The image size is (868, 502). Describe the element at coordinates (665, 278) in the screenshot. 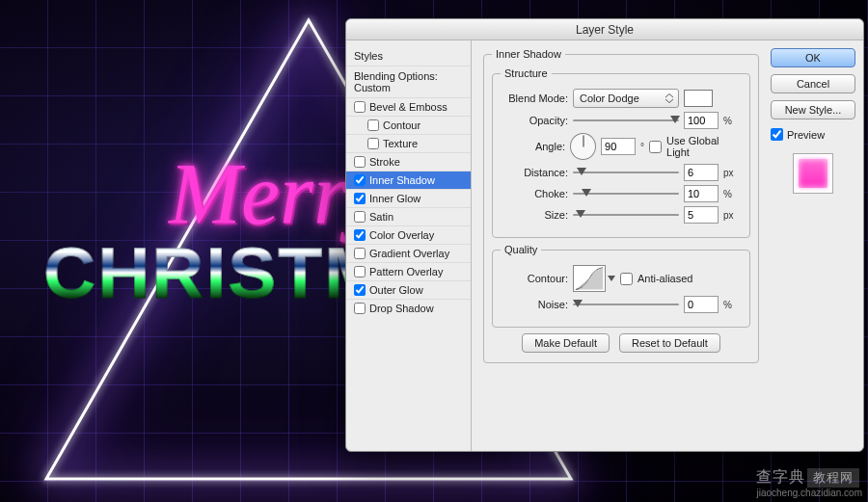

I see `anti-aliased-label: Anti-aliased` at that location.